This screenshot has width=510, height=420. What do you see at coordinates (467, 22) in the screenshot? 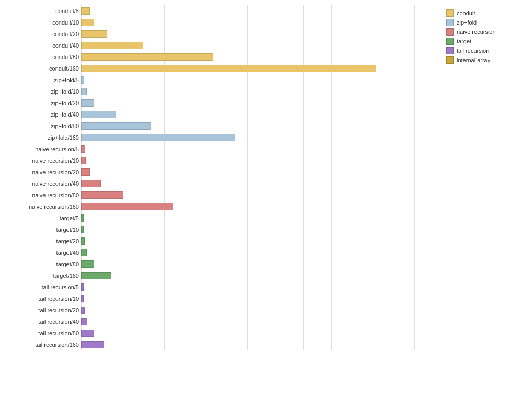
I see `legend-label: zip+fold` at bounding box center [467, 22].